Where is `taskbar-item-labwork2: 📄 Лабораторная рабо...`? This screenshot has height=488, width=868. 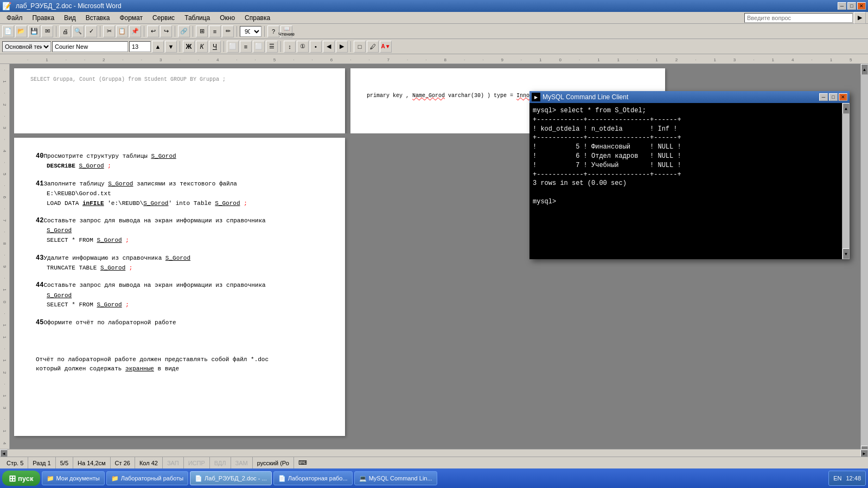 taskbar-item-labwork2: 📄 Лабораторная рабо... is located at coordinates (313, 478).